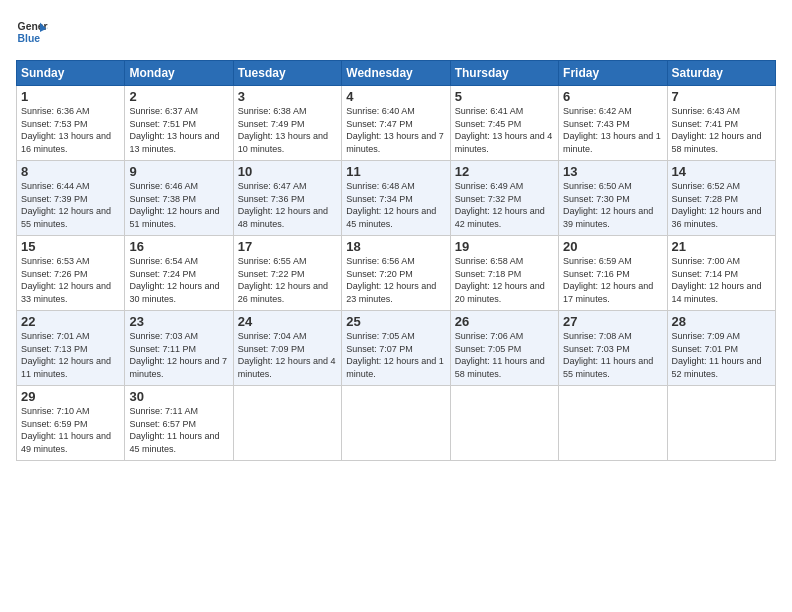 The width and height of the screenshot is (792, 612). Describe the element at coordinates (288, 205) in the screenshot. I see `day-info: Sunrise: 6:47 AM Sunset: 7:36 PM Dayligh…` at that location.